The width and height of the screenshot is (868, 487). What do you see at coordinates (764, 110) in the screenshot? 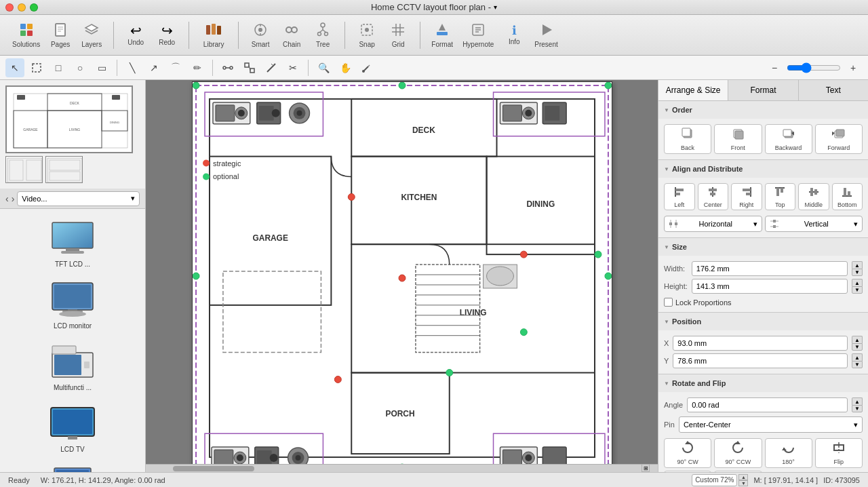
I see `order-header: ▼ Order` at bounding box center [764, 110].